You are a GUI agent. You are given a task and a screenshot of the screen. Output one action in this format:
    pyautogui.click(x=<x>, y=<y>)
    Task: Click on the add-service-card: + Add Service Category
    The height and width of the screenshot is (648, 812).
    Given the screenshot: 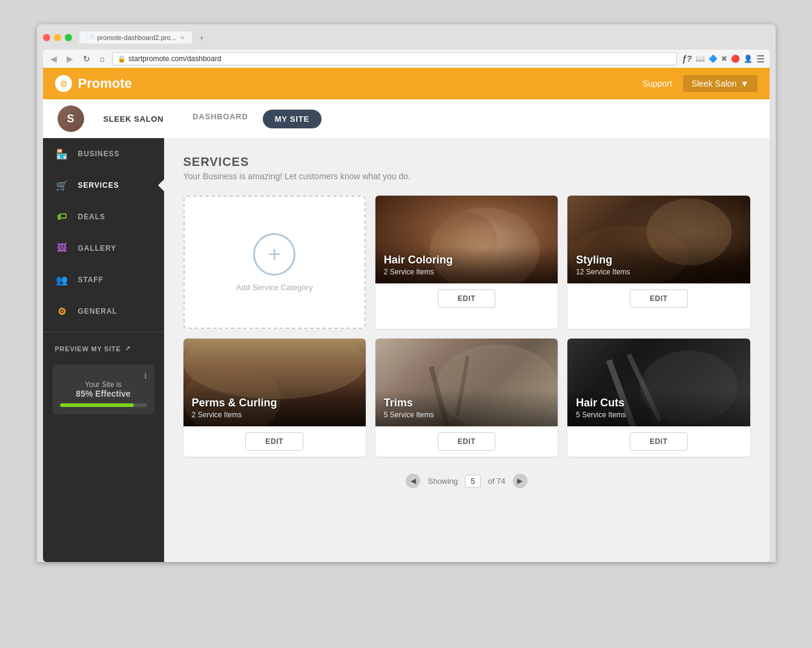 What is the action you would take?
    pyautogui.click(x=275, y=262)
    